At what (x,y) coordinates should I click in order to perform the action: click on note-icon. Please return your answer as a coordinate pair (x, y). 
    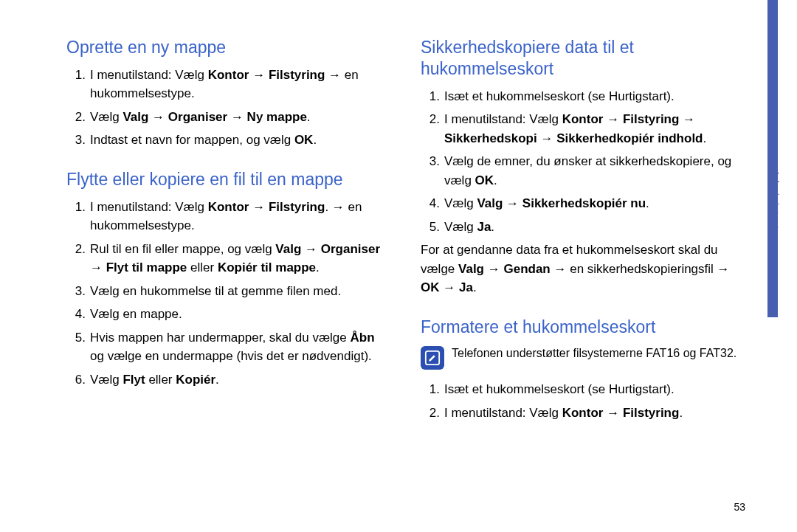
    Looking at the image, I should click on (432, 358).